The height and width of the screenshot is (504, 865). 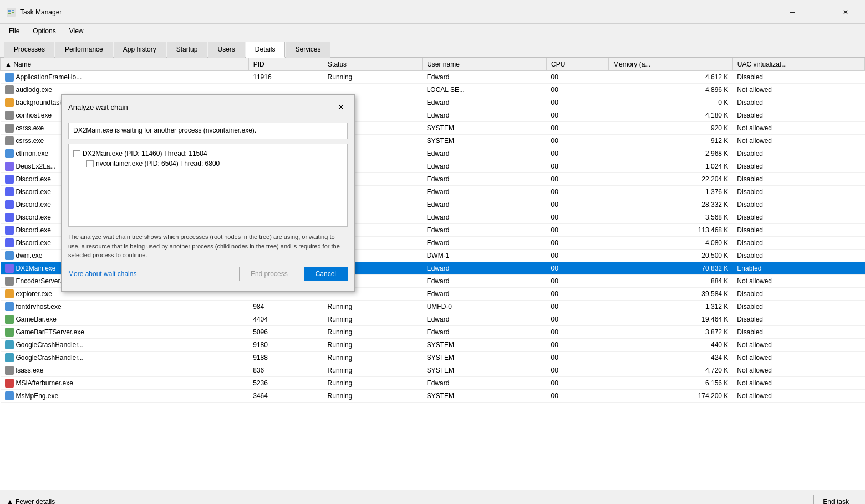 What do you see at coordinates (208, 205) in the screenshot?
I see `modal-body: DX2Main.exe is waiting for another proce…` at bounding box center [208, 205].